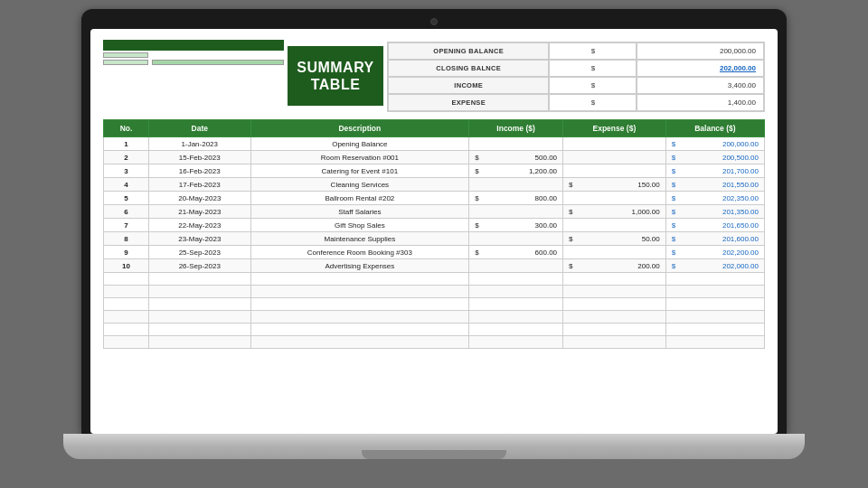 The height and width of the screenshot is (488, 868). Describe the element at coordinates (714, 253) in the screenshot. I see `cell-balance: $202,200.00` at that location.